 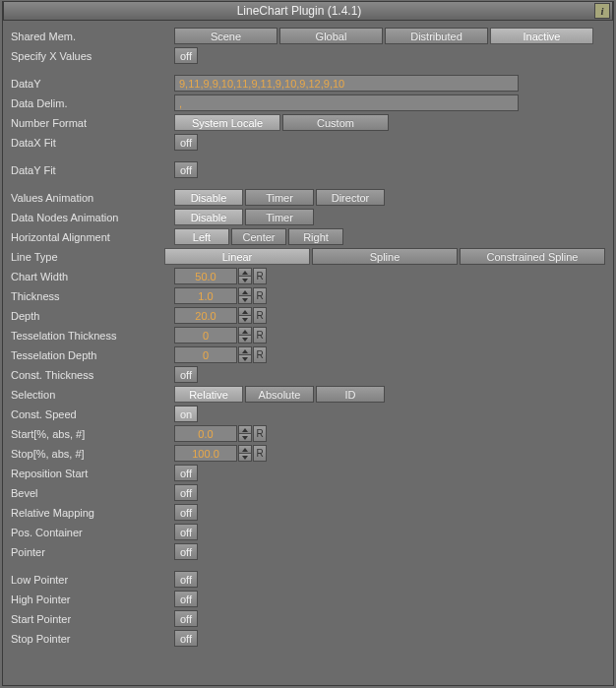 What do you see at coordinates (92, 580) in the screenshot?
I see `label-low-pointer: Low Pointer` at bounding box center [92, 580].